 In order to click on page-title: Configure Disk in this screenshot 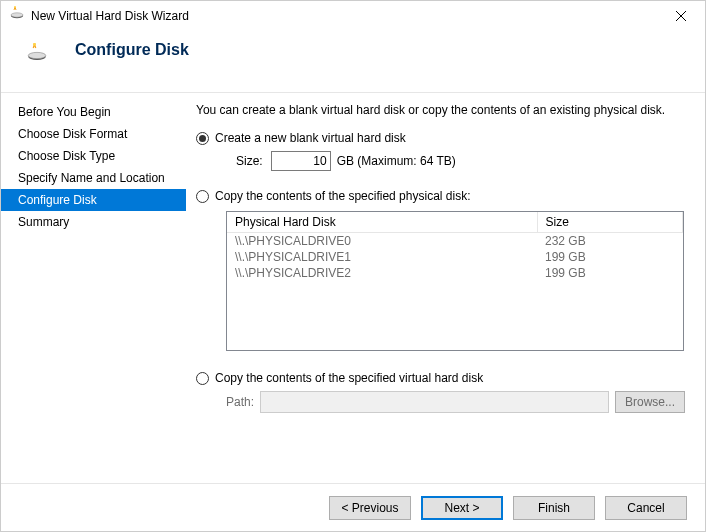, I will do `click(132, 50)`.